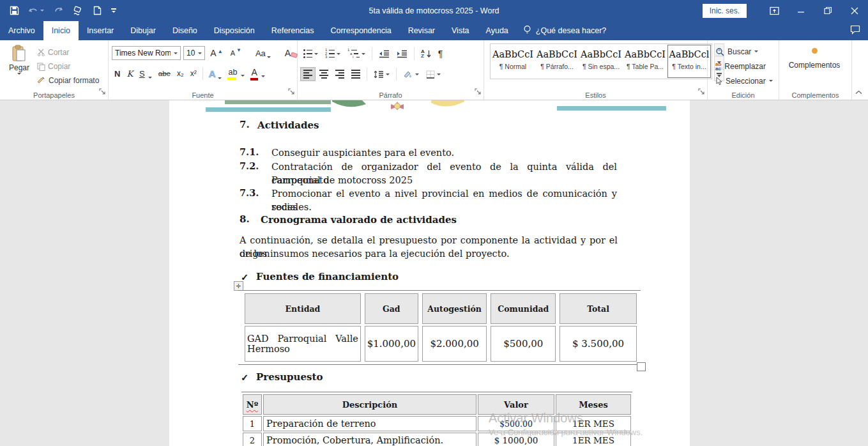  What do you see at coordinates (130, 74) in the screenshot?
I see `italic-button: K` at bounding box center [130, 74].